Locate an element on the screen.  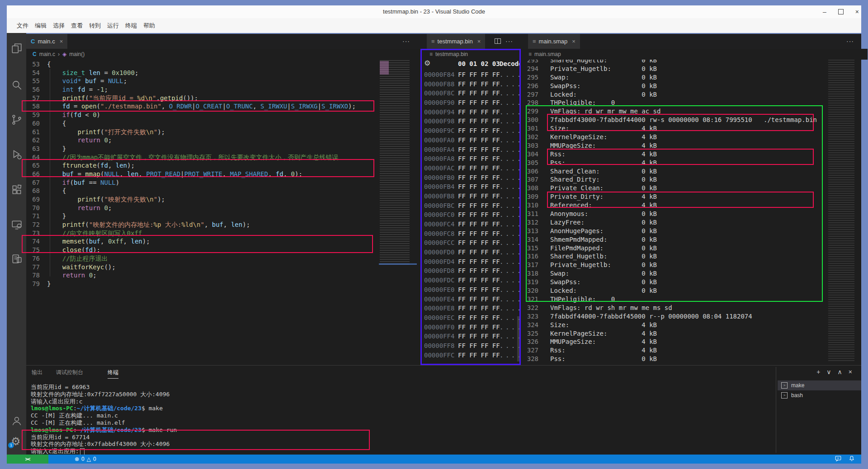
menu-item-2: 编辑 is located at coordinates (41, 26).